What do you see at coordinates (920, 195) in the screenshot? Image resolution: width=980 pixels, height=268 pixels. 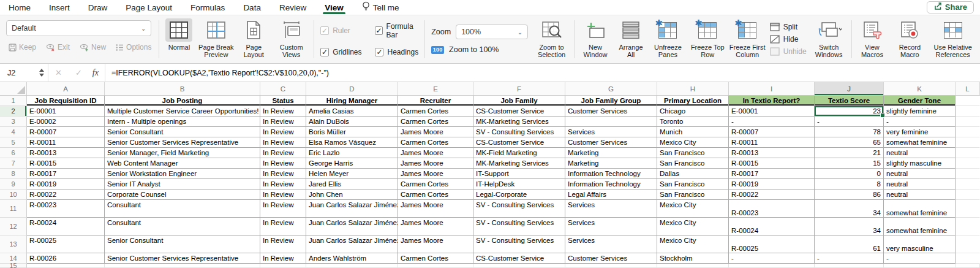 I see `cell: neutral` at bounding box center [920, 195].